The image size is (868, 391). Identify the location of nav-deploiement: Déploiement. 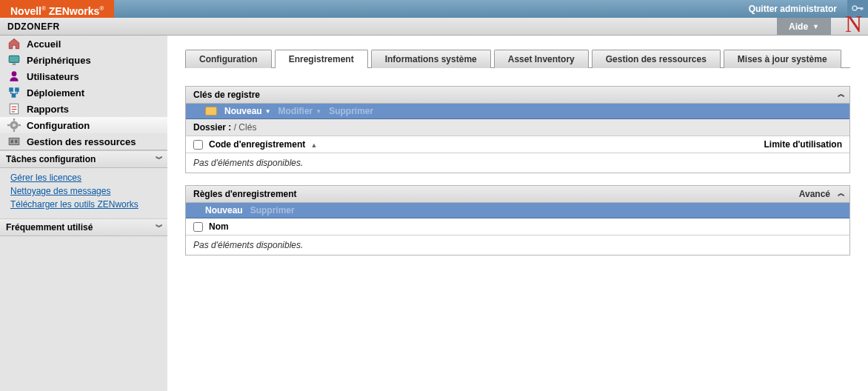
(84, 93).